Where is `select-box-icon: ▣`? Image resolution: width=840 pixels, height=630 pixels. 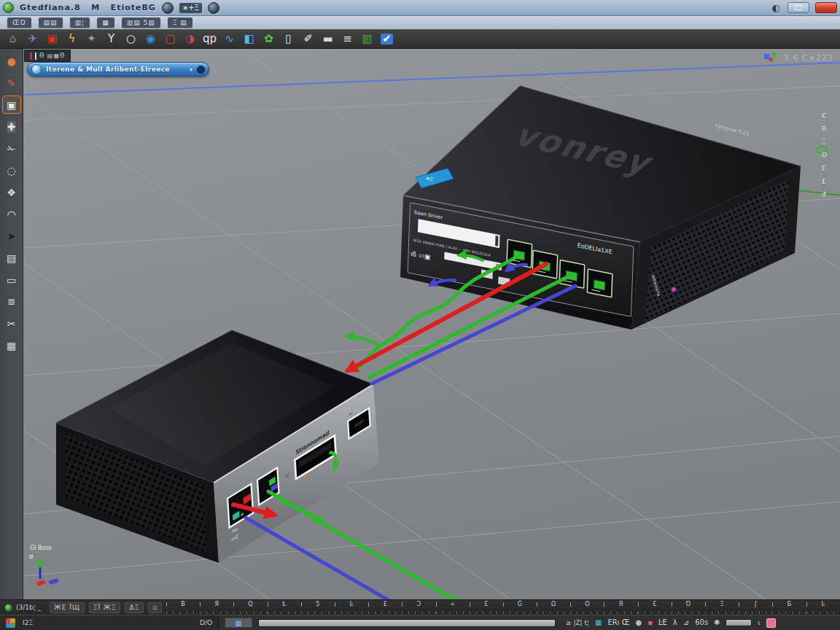
select-box-icon: ▣ is located at coordinates (12, 105).